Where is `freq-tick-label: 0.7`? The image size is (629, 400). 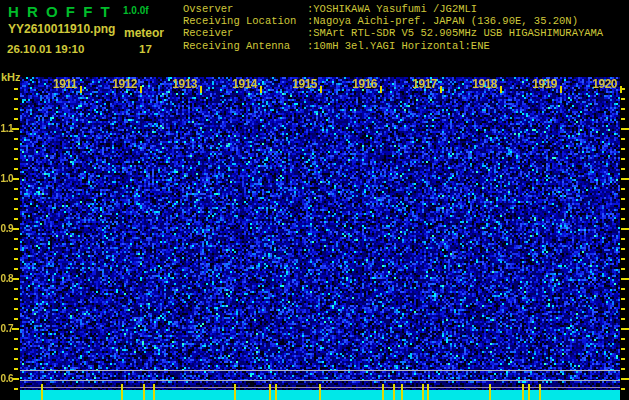
freq-tick-label: 0.7 is located at coordinates (6, 328).